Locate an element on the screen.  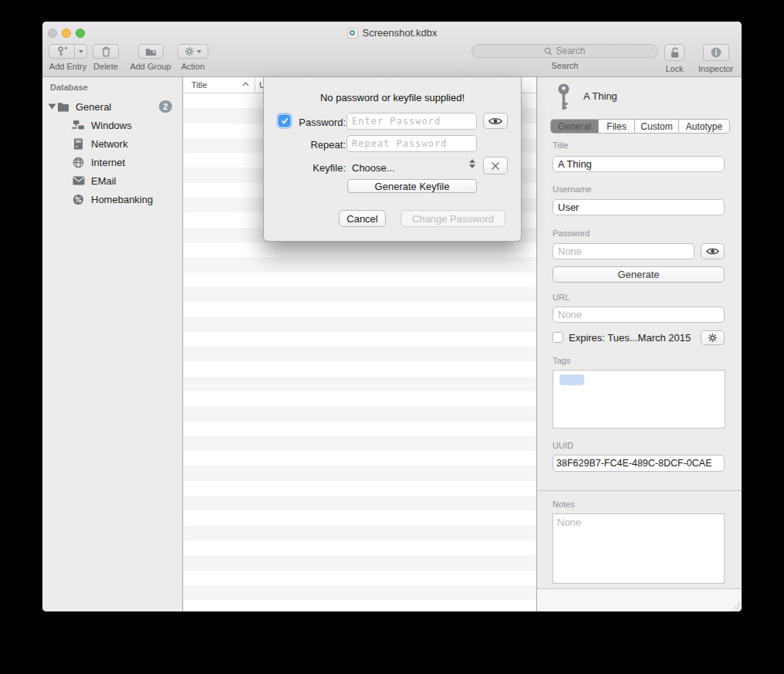
toolbar-inspector: Inspector is located at coordinates (716, 59).